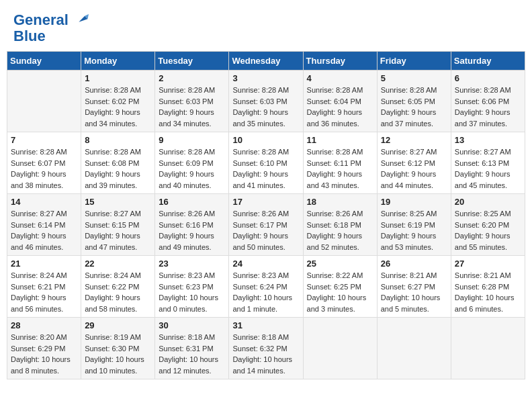 The width and height of the screenshot is (532, 411). What do you see at coordinates (414, 169) in the screenshot?
I see `day-info: Sunrise: 8:27 AM Sunset: 6:12 PM Dayligh…` at bounding box center [414, 169].